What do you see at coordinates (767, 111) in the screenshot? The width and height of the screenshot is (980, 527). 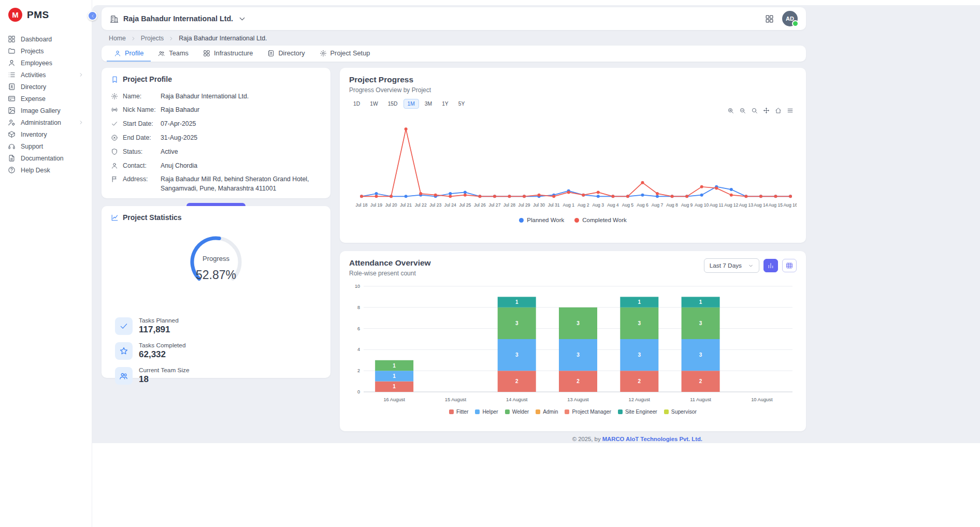 I see `pan-icon` at bounding box center [767, 111].